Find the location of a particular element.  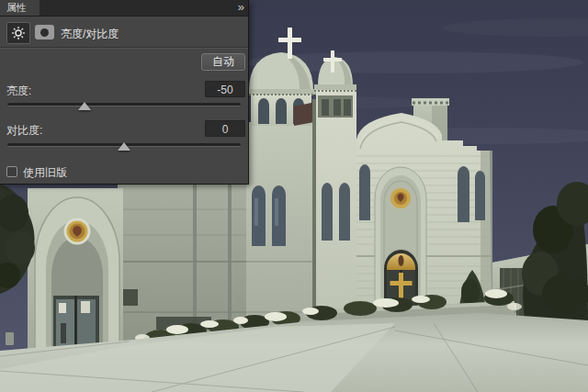

brightness-slider-track is located at coordinates (124, 105).